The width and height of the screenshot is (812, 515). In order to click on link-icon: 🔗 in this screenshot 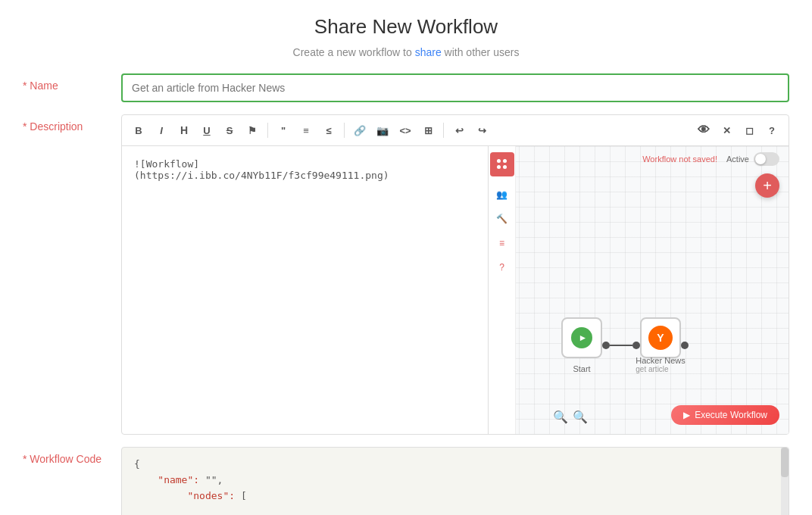, I will do `click(360, 130)`.